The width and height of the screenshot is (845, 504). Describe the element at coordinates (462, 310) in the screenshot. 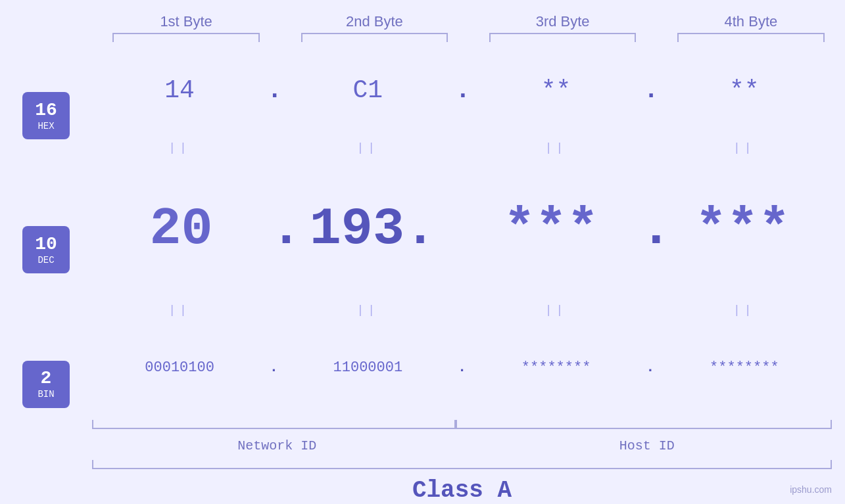

I see `sep-dec-bin: || || || ||` at that location.